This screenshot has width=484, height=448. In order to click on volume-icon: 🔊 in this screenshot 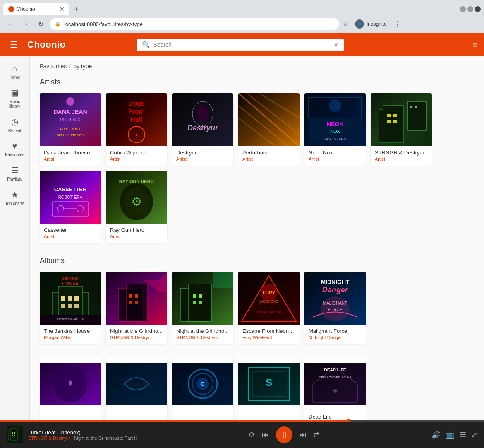, I will do `click(436, 435)`.